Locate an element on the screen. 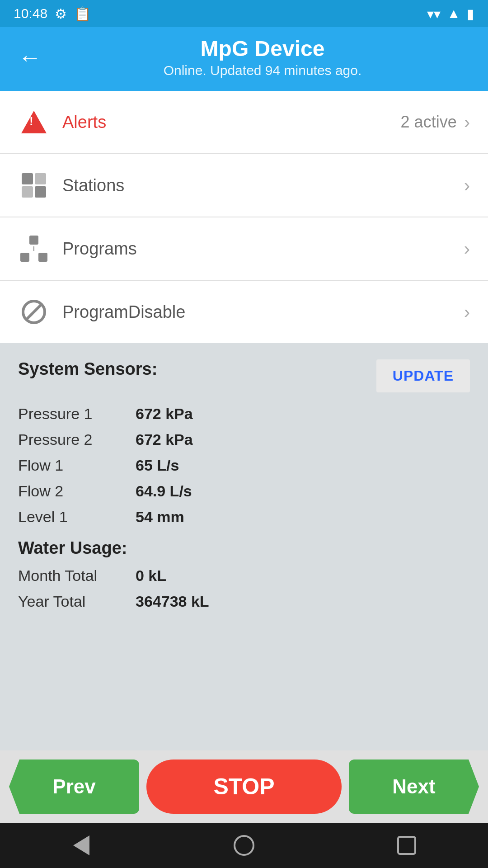  stations-label: Stations is located at coordinates (263, 185).